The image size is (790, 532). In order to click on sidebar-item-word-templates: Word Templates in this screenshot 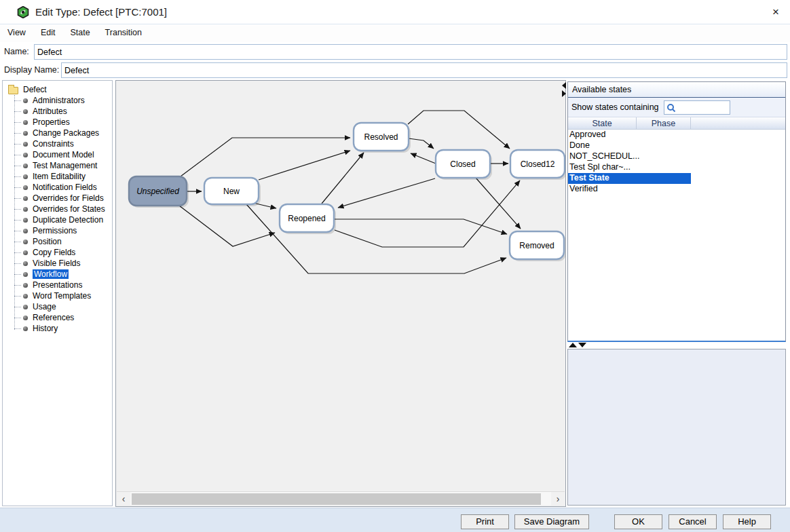, I will do `click(57, 296)`.